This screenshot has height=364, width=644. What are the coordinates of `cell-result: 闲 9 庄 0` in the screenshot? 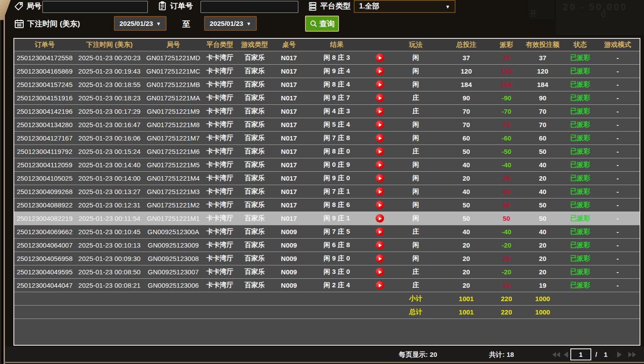 It's located at (337, 259).